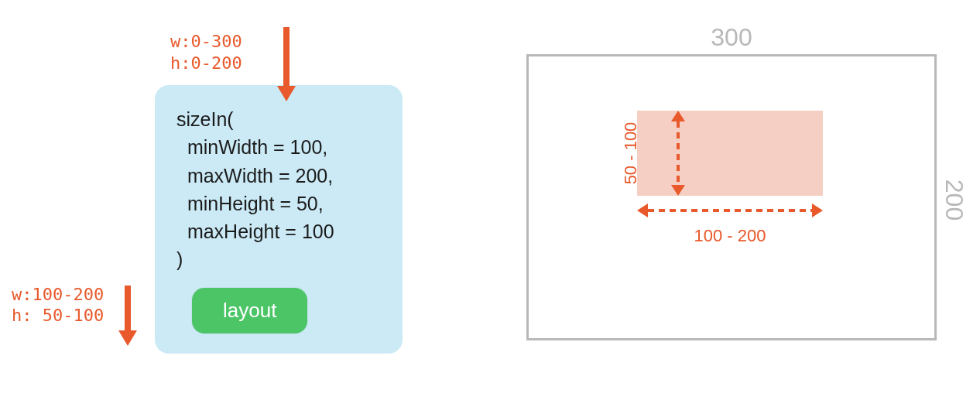 This screenshot has width=980, height=407. Describe the element at coordinates (286, 64) in the screenshot. I see `arrow-down-incoming-icon` at that location.